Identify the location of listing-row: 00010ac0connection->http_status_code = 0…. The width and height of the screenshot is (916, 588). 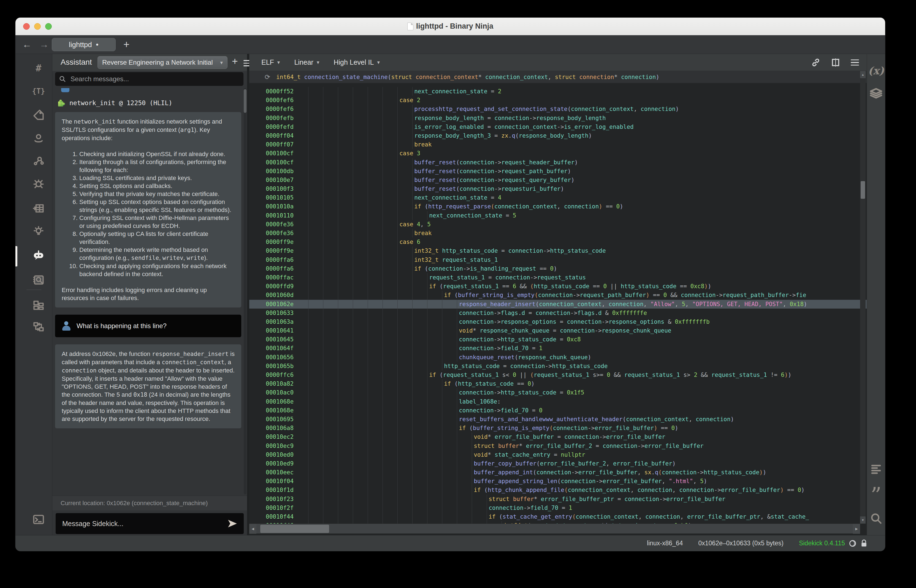
(558, 393).